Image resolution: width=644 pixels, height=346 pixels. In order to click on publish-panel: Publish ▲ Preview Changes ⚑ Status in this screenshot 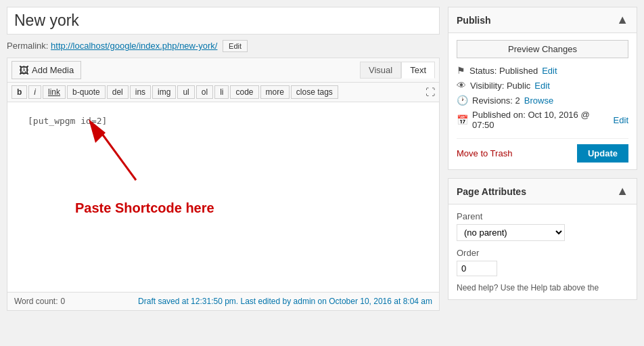, I will do `click(543, 88)`.